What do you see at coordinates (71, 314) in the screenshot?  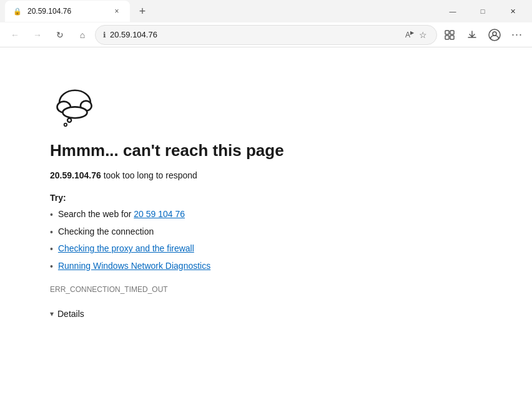 I see `details-label: Details` at bounding box center [71, 314].